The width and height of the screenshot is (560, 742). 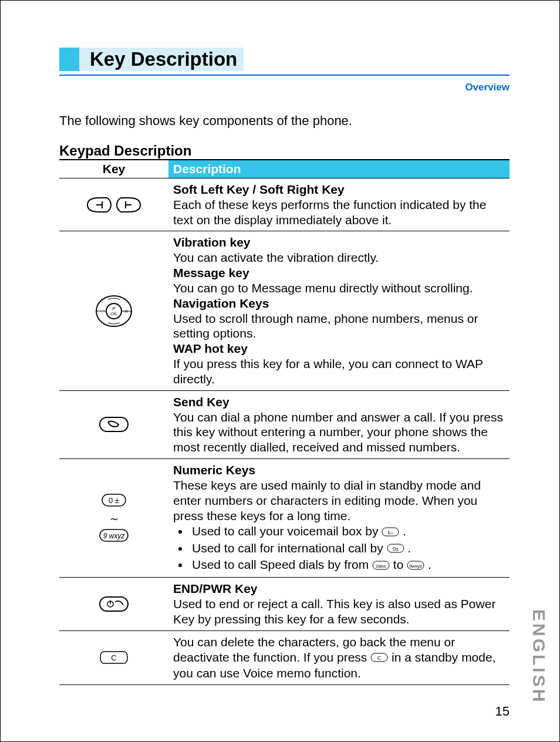 What do you see at coordinates (211, 272) in the screenshot?
I see `heading: Message key` at bounding box center [211, 272].